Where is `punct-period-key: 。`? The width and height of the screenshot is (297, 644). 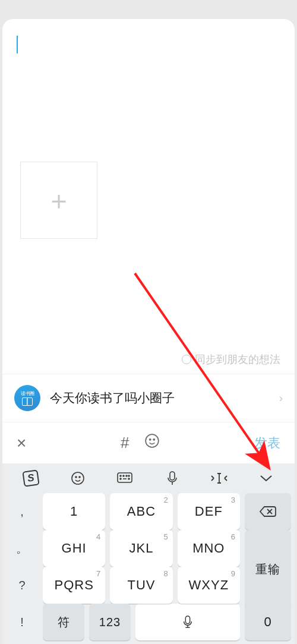 punct-period-key: 。 is located at coordinates (22, 548).